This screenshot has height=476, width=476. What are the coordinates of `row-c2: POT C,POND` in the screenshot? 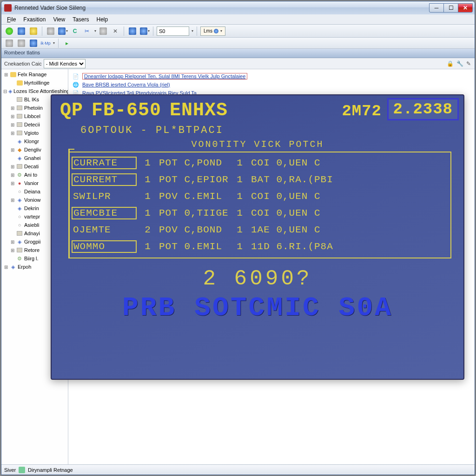 It's located at (194, 163).